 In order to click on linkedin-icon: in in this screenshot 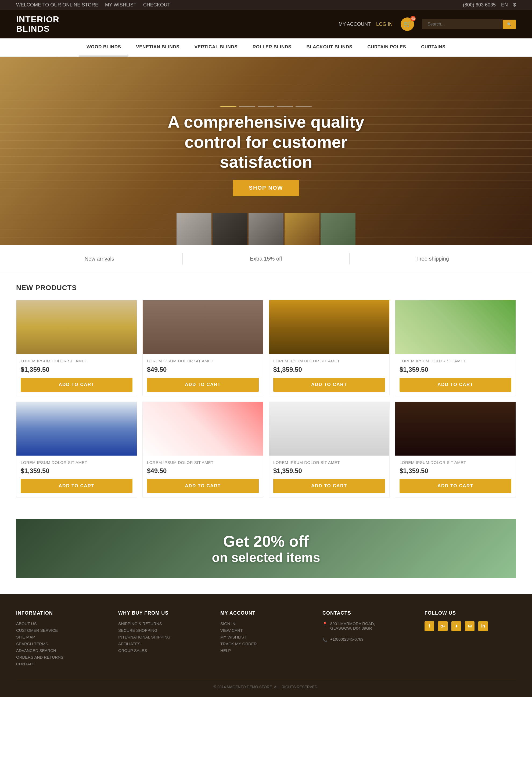, I will do `click(483, 626)`.